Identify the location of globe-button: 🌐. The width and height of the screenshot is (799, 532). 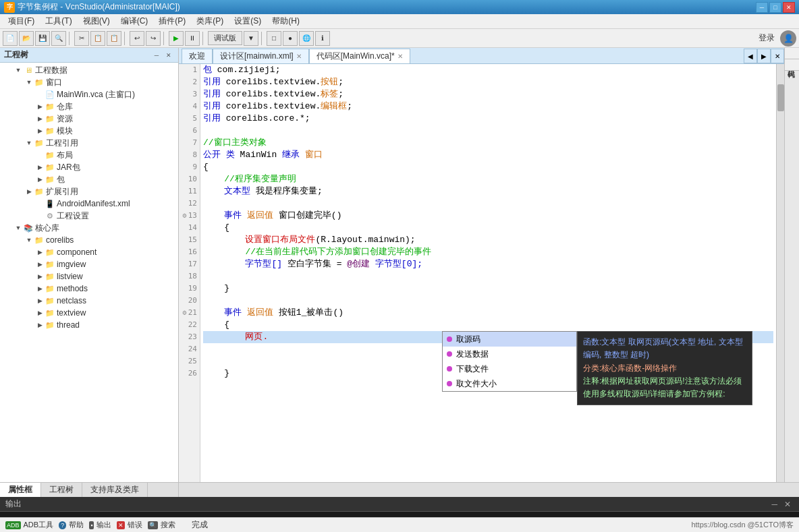
(306, 38).